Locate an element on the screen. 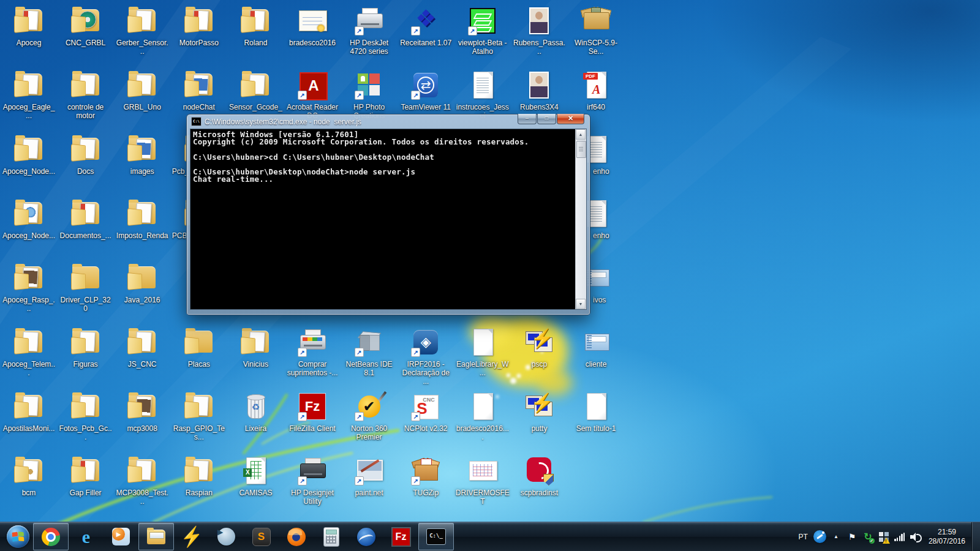  desktop-icon-gap-filler: Gap Filler is located at coordinates (86, 476).